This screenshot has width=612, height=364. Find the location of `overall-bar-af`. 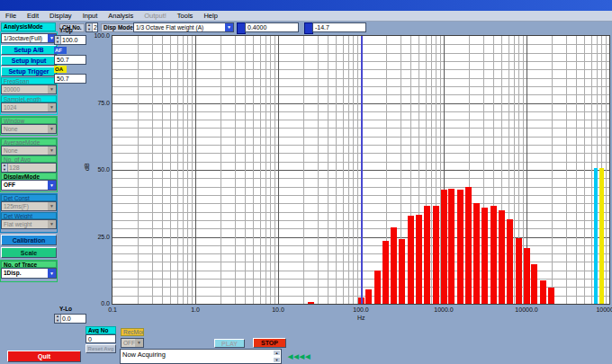

overall-bar-af is located at coordinates (596, 235).